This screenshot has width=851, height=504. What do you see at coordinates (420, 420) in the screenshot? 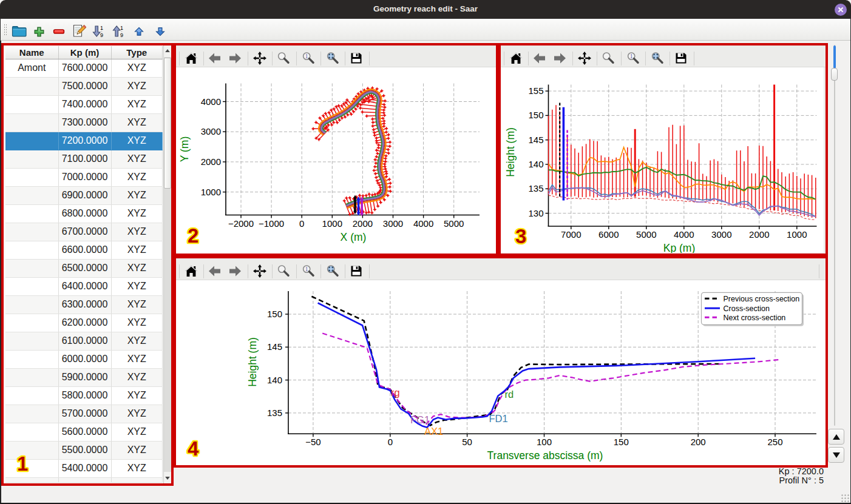
I see `svg-text: FG1` at bounding box center [420, 420].